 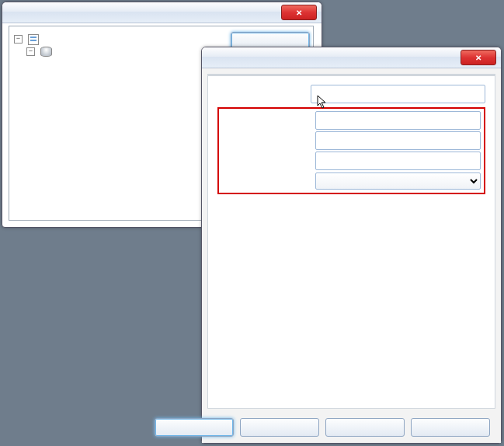 I want to click on setup-titlebar: ✕, so click(x=351, y=57).